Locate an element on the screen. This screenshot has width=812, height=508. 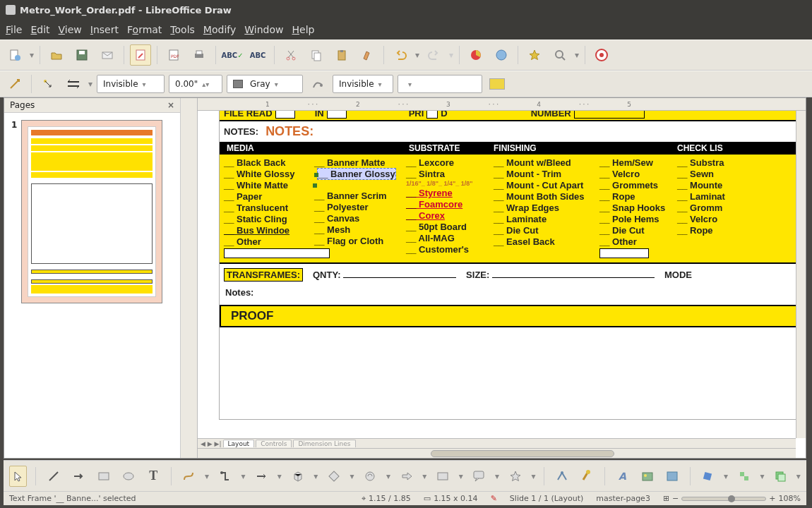
zoom-value: 108% is located at coordinates (789, 498).